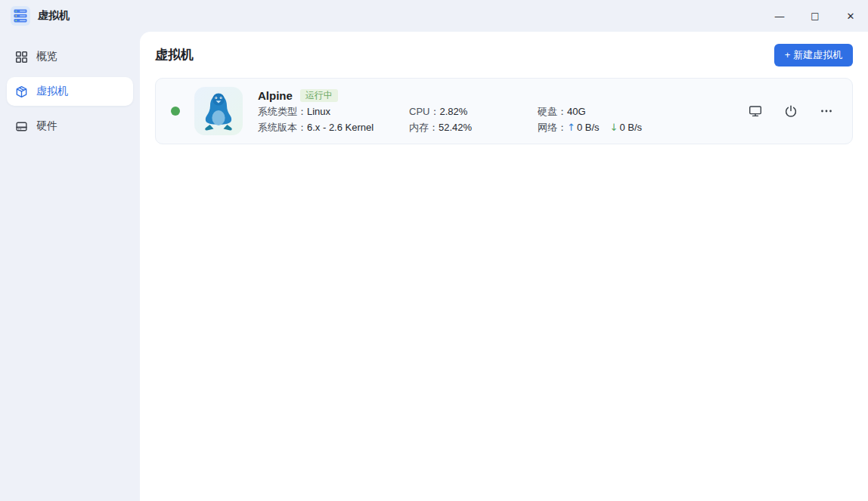  Describe the element at coordinates (625, 112) in the screenshot. I see `vm-disk-network-column: 硬盘： 40G 网络： ↑ 0 B/s ↓ 0 B/s` at that location.